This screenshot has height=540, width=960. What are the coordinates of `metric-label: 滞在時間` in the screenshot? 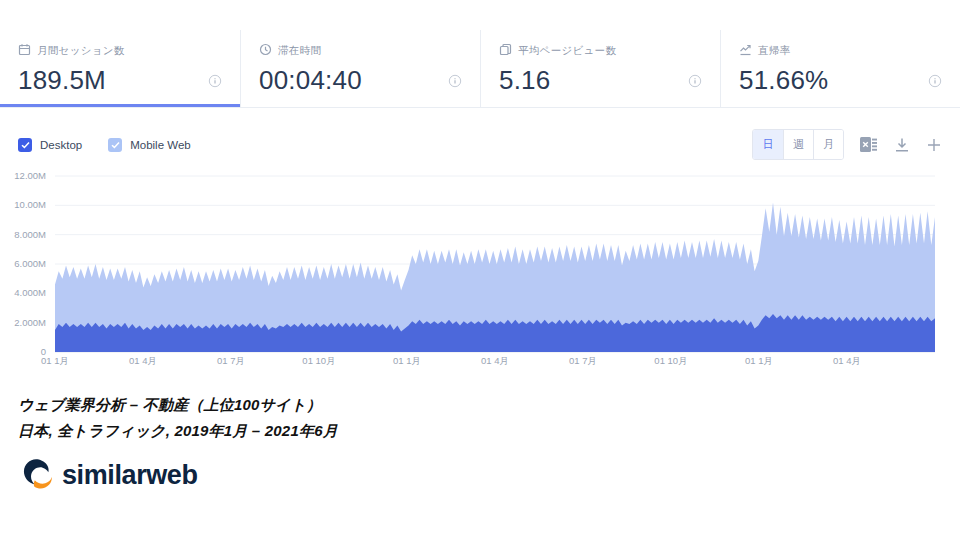 It's located at (300, 51).